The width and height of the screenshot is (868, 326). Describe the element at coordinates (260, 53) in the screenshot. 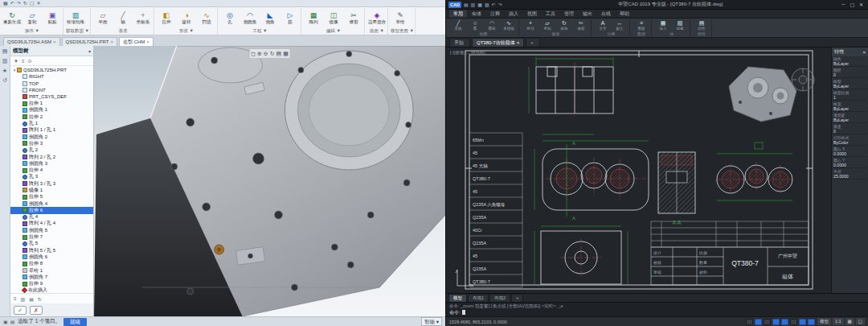

I see `graphics-tool-button: ⊕` at that location.